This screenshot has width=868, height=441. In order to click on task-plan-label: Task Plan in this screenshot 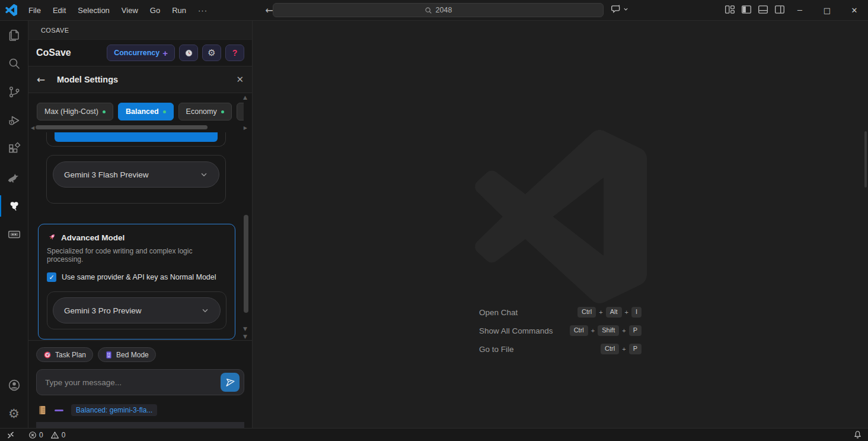, I will do `click(71, 355)`.